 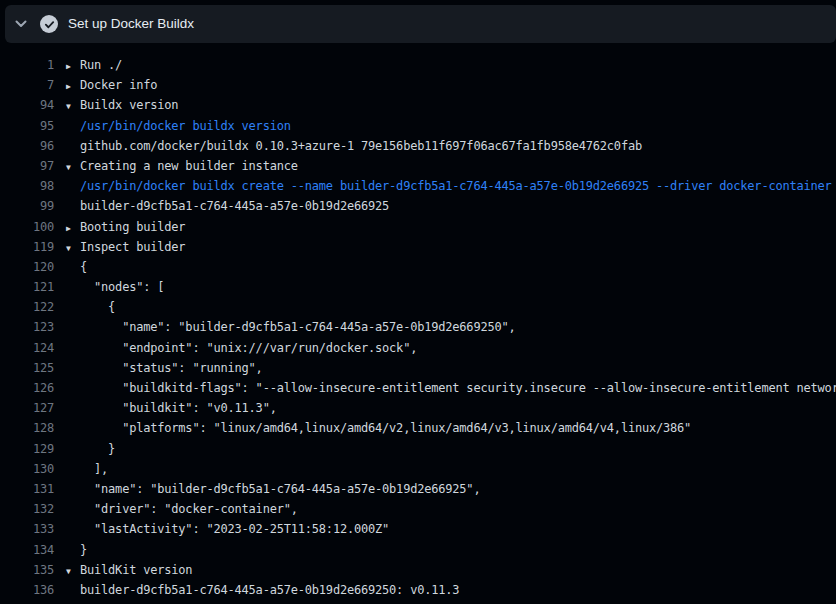 What do you see at coordinates (418, 186) in the screenshot?
I see `log-line: 98 /usr/bin/docker buildx create --name …` at bounding box center [418, 186].